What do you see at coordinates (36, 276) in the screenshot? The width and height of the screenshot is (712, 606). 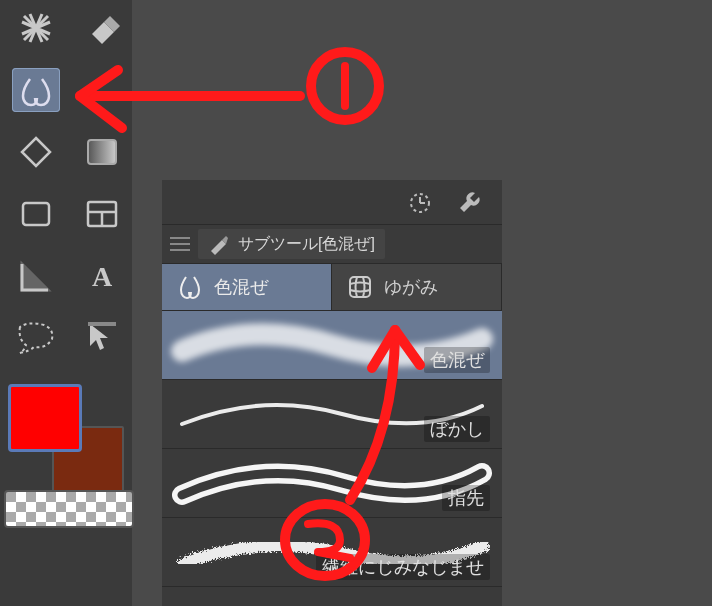 I see `tool-ruler` at bounding box center [36, 276].